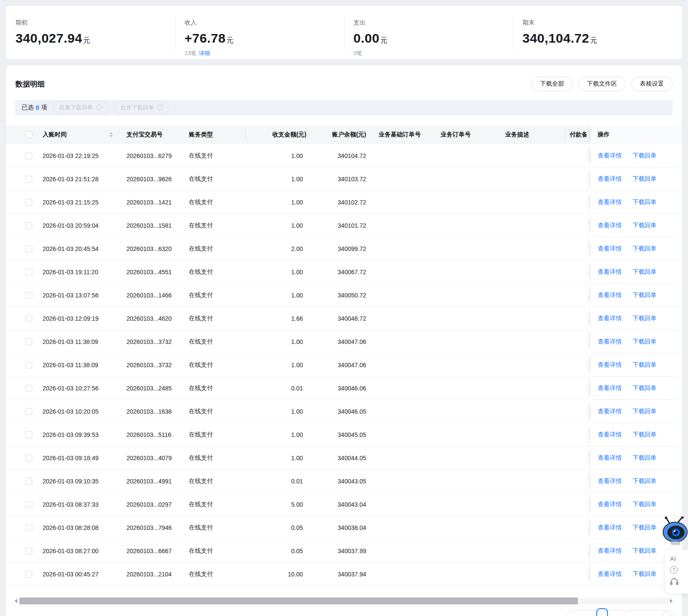  What do you see at coordinates (602, 84) in the screenshot?
I see `download-file-area-button: 下载文件区` at bounding box center [602, 84].